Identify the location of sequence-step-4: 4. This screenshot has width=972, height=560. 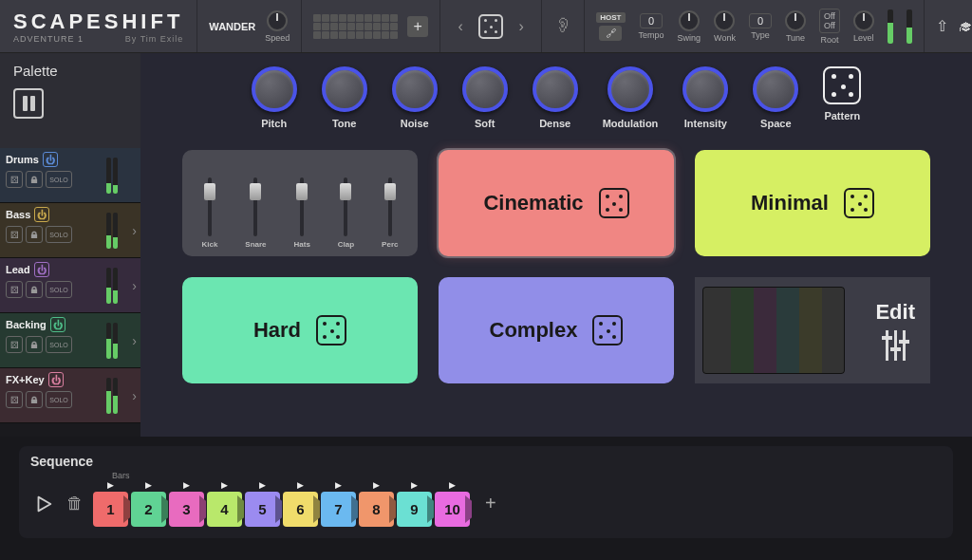
(224, 509).